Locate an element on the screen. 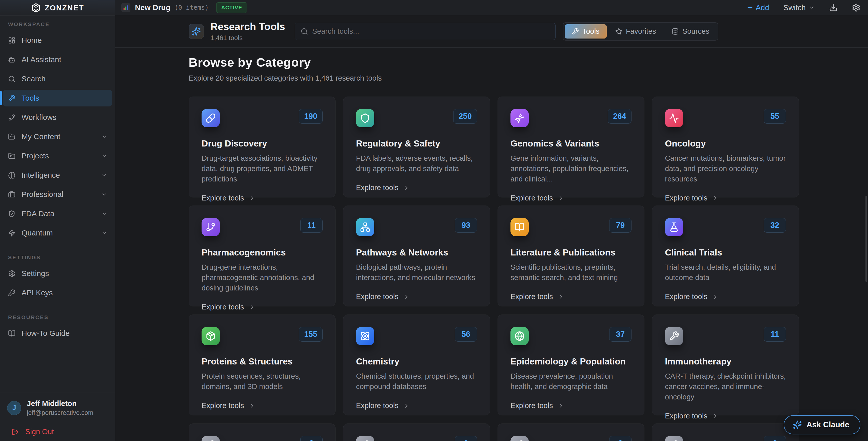  category-card-immunotherapy: 11 Immunotherapy CAR-T therapy, checkpoi… is located at coordinates (725, 365).